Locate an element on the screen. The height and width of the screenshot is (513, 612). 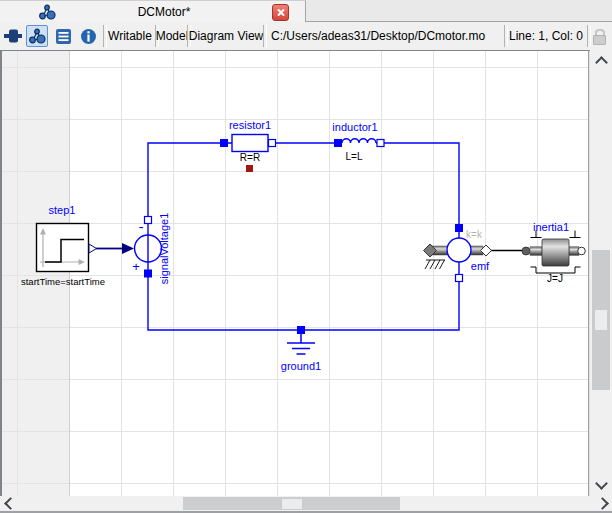
vertical-scrollbar-thumb is located at coordinates (601, 320).